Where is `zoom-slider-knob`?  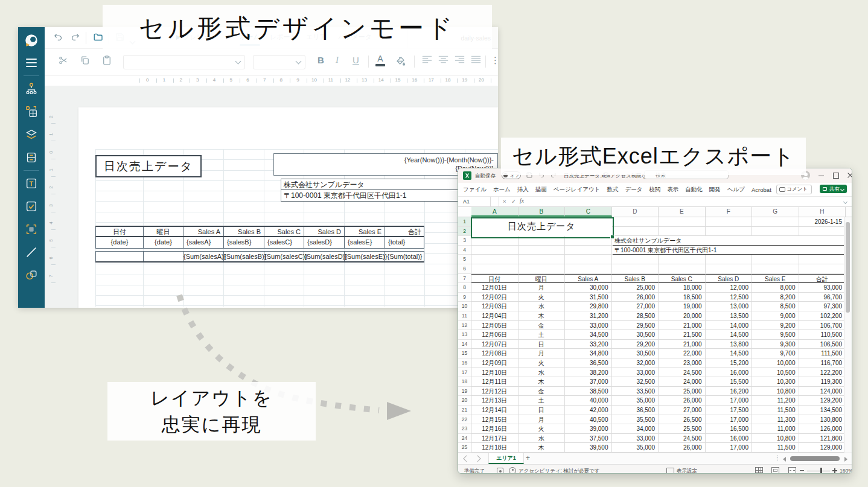
zoom-slider-knob is located at coordinates (821, 471).